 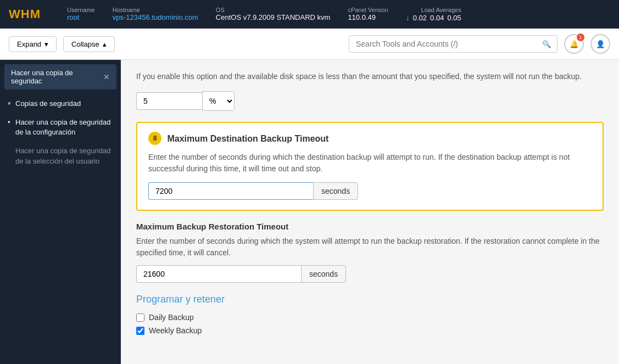 I want to click on sidebar-item-user-backup: Hacer una copia de seguridad de la selec…, so click(x=60, y=156).